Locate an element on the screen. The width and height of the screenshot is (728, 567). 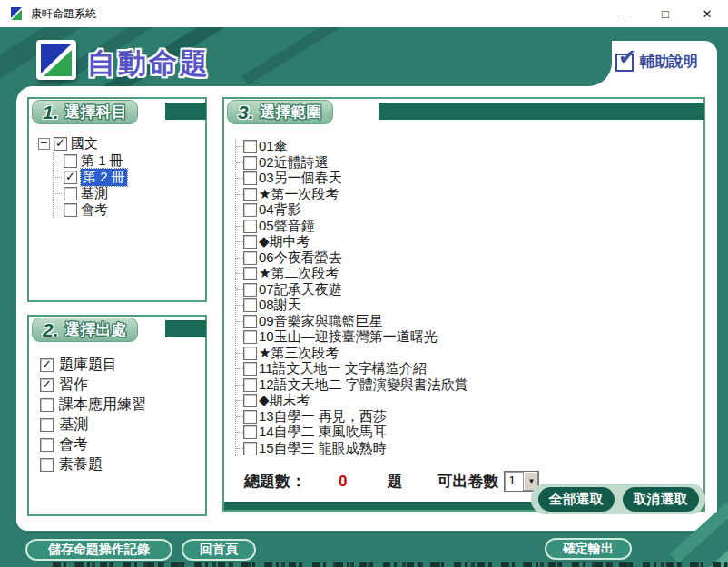
source-label: 課本應用練習 is located at coordinates (103, 405).